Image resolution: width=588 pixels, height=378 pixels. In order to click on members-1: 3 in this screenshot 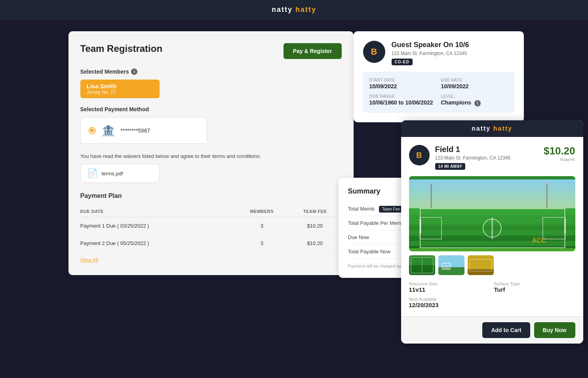, I will do `click(262, 226)`.